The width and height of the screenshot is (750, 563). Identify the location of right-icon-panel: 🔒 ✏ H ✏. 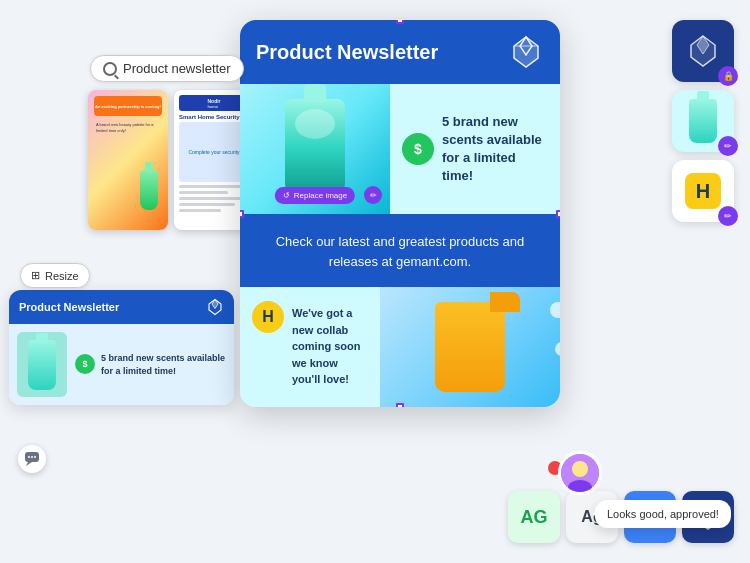
(703, 121).